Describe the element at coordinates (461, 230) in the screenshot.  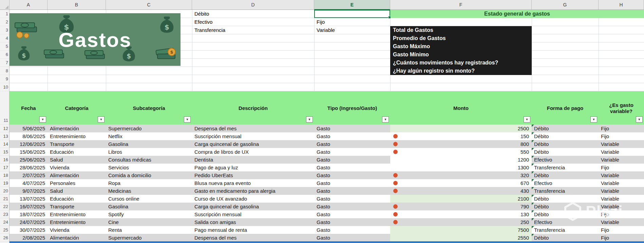
I see `cell-monto: 7500` at that location.